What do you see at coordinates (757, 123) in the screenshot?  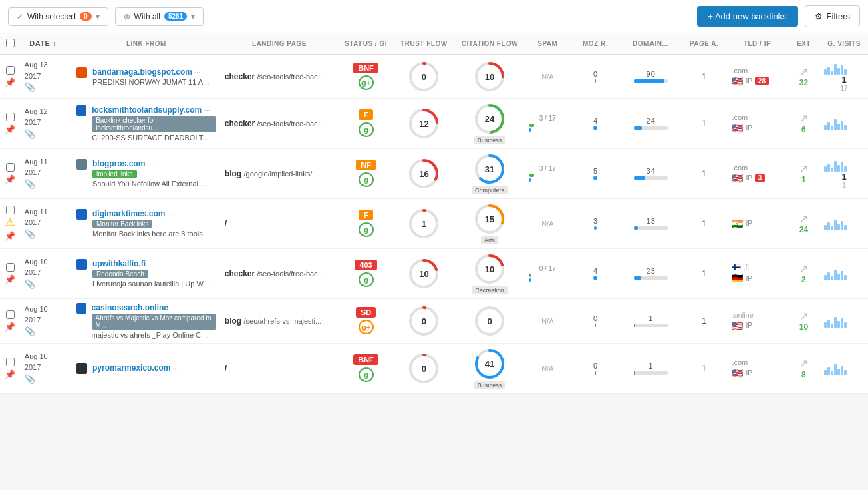 I see `tld-ip-cell: .com 🇺🇸 IP` at bounding box center [757, 123].